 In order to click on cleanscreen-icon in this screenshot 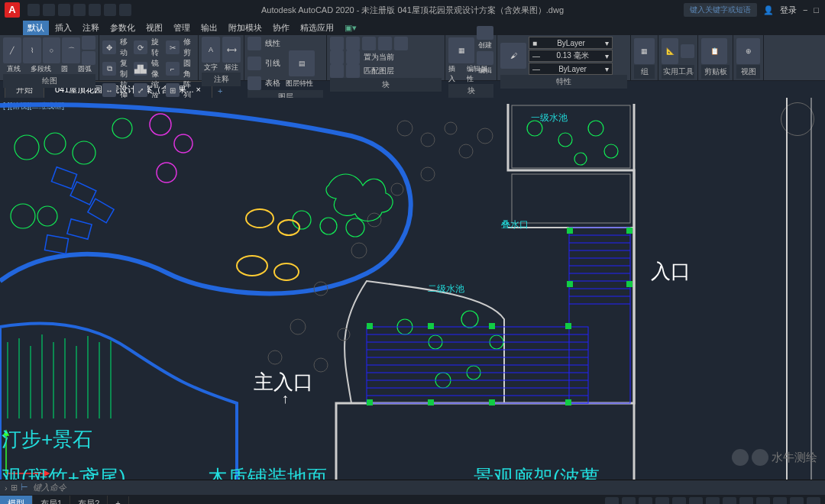, I will do `click(797, 501)`.